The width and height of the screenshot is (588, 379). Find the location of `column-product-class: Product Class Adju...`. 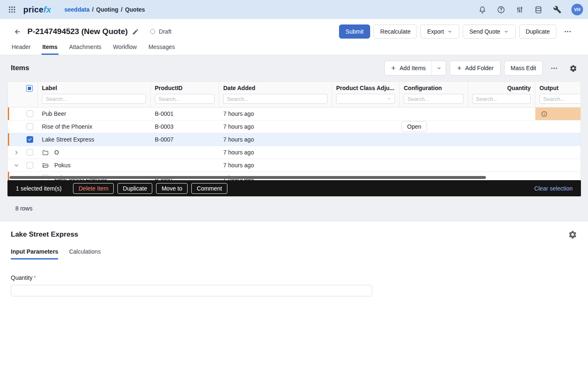

column-product-class: Product Class Adju... is located at coordinates (366, 95).